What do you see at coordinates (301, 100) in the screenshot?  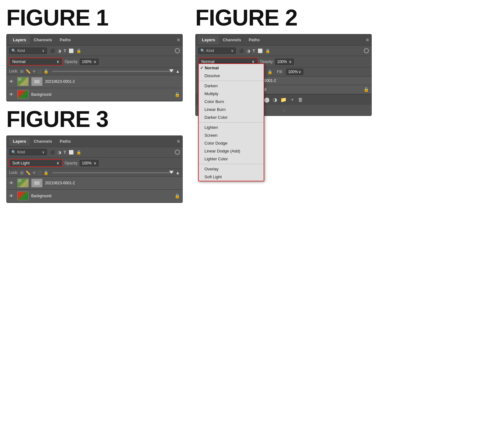 I see `delete-icon-2: 🗑` at bounding box center [301, 100].